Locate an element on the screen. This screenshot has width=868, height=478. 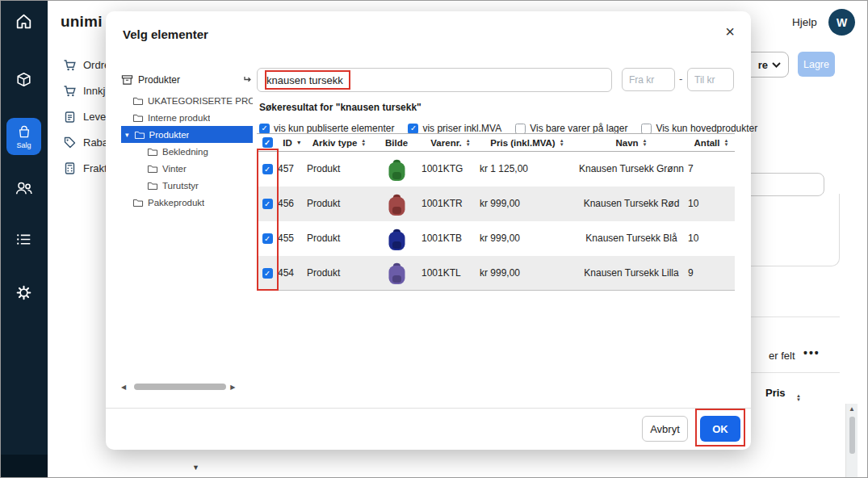
product-row-456: ✓456Produkt1001KTRkr 999,00Knausen Turse… is located at coordinates (496, 203).